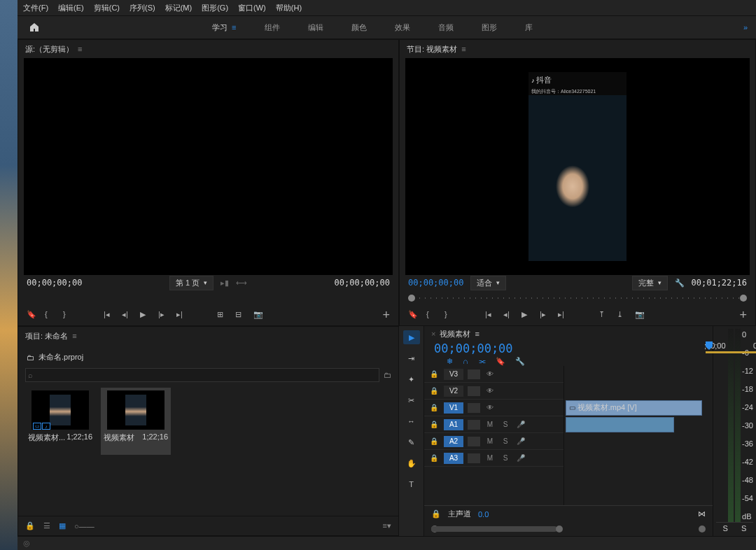 The image size is (756, 550). I want to click on timeline-tracks: ▭ 视频素材.mp4 [V], so click(638, 435).